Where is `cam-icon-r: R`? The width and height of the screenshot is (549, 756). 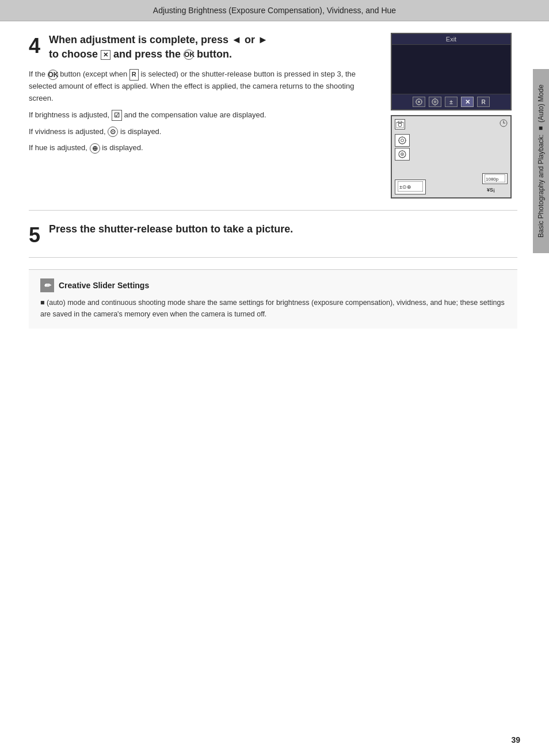 cam-icon-r: R is located at coordinates (483, 102).